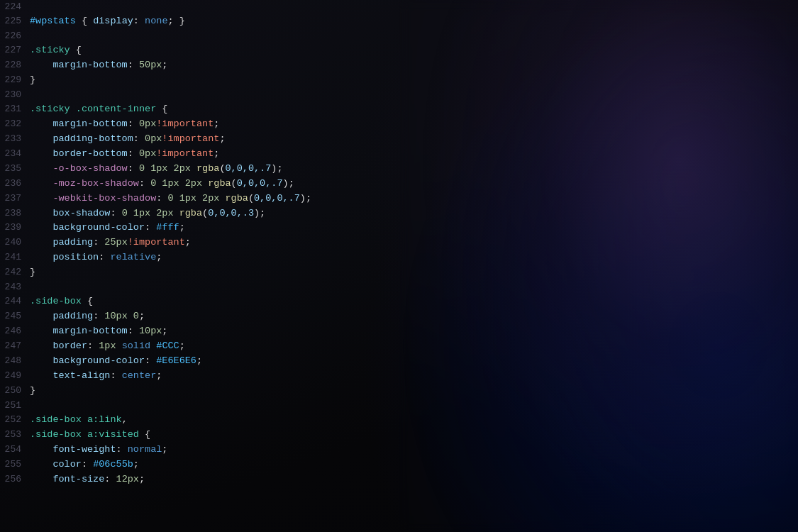 The height and width of the screenshot is (532, 798). Describe the element at coordinates (15, 480) in the screenshot. I see `line-number: 256` at that location.